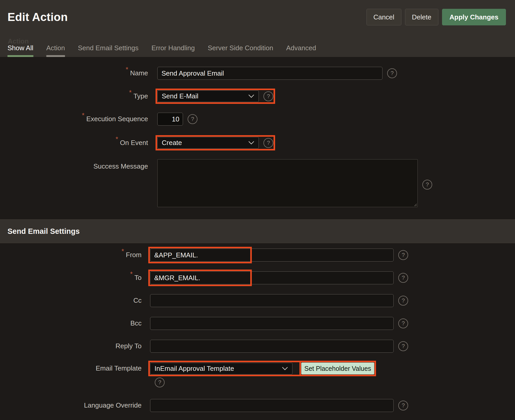  What do you see at coordinates (74, 143) in the screenshot?
I see `on-event-label: *On Event` at bounding box center [74, 143].